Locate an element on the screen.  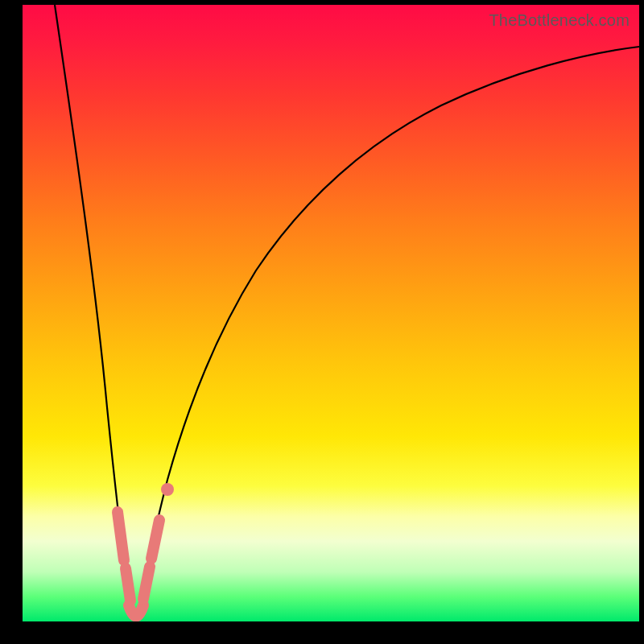
marker-right-mid is located at coordinates (155, 539).